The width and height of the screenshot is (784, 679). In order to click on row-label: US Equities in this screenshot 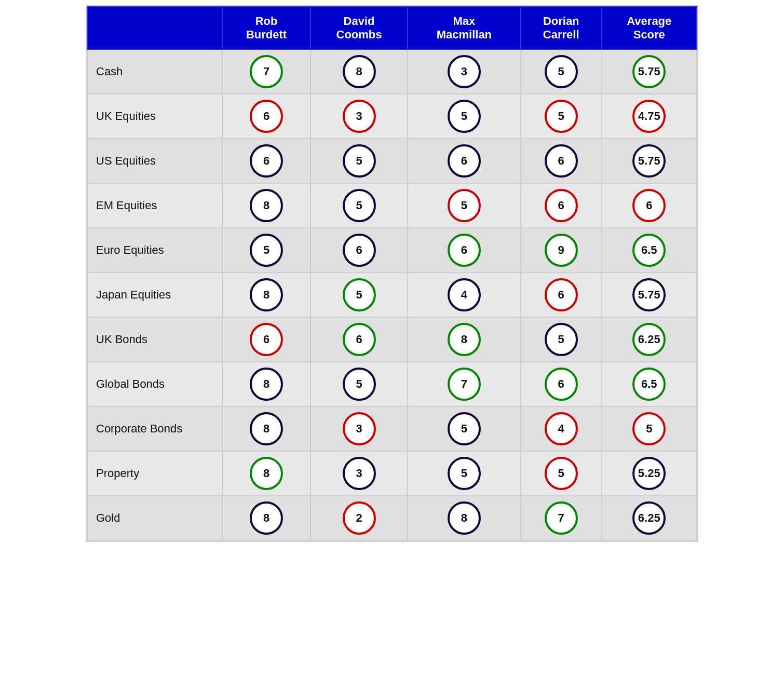, I will do `click(155, 161)`.